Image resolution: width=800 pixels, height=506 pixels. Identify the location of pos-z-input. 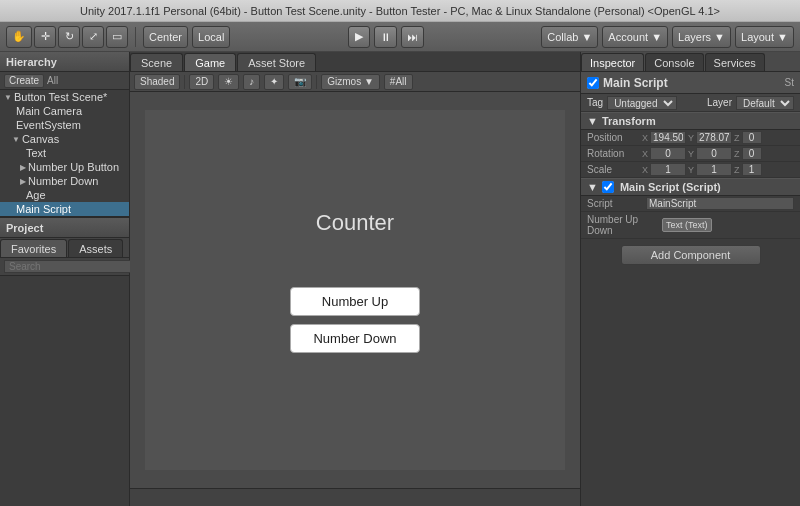
(752, 138).